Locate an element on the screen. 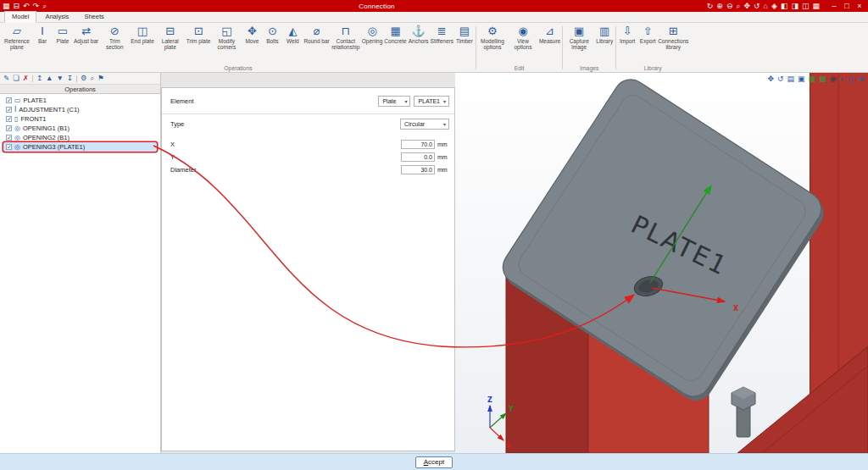  undo-icon: ↶ is located at coordinates (26, 6).